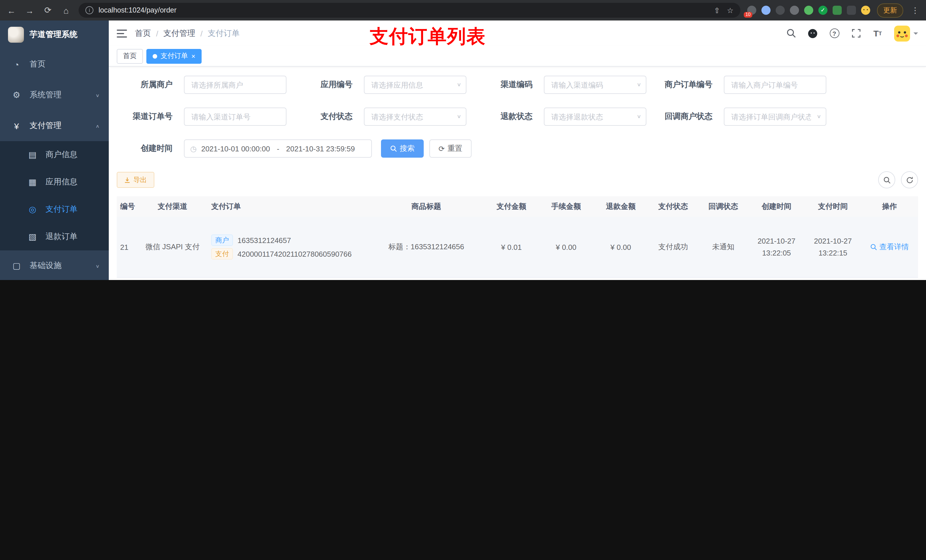  Describe the element at coordinates (32, 155) in the screenshot. I see `bank-card-icon: ▤` at that location.